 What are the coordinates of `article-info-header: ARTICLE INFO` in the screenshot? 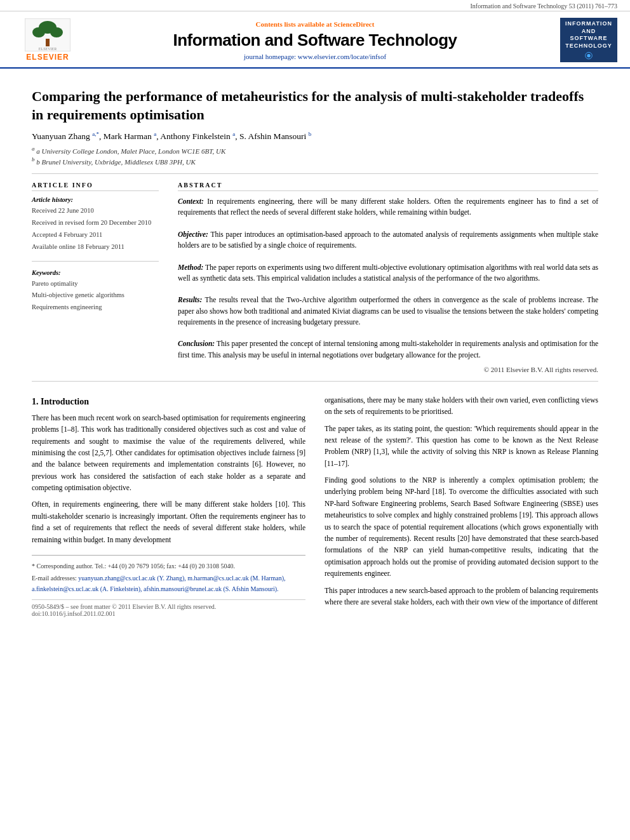 It's located at (95, 187).